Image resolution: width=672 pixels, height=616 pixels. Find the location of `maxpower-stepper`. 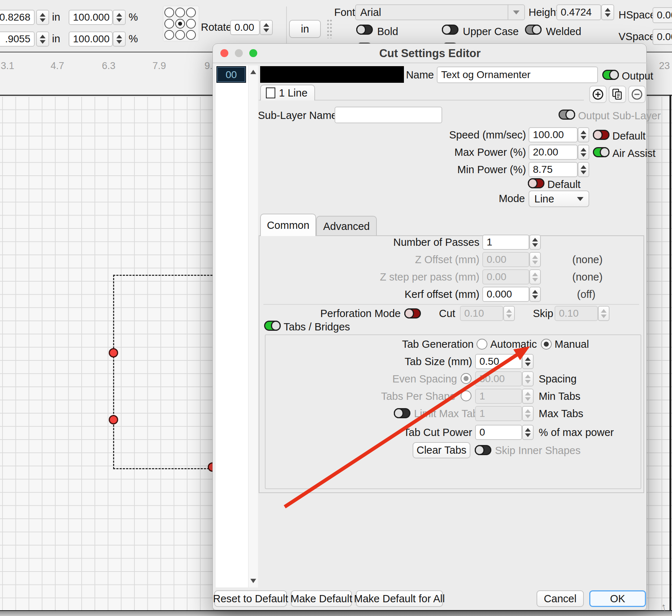

maxpower-stepper is located at coordinates (583, 152).